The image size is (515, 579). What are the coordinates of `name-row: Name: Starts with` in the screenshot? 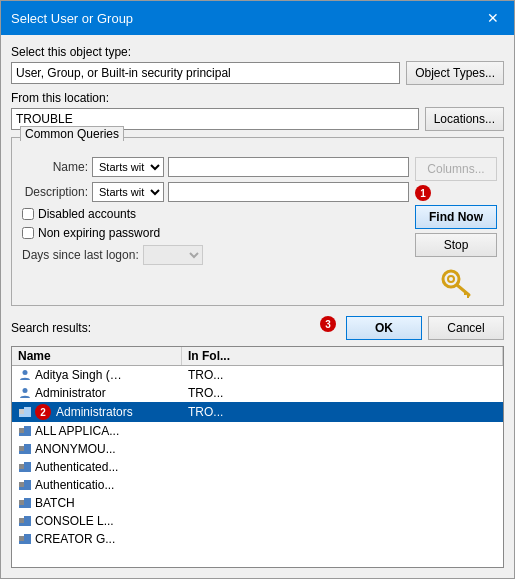 It's located at (214, 167).